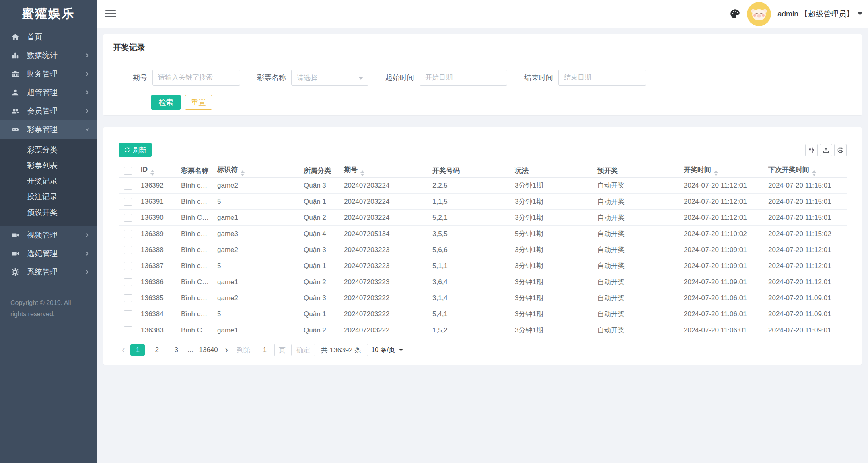 Image resolution: width=868 pixels, height=463 pixels. What do you see at coordinates (190, 350) in the screenshot?
I see `page-ellipsis: ...` at bounding box center [190, 350].